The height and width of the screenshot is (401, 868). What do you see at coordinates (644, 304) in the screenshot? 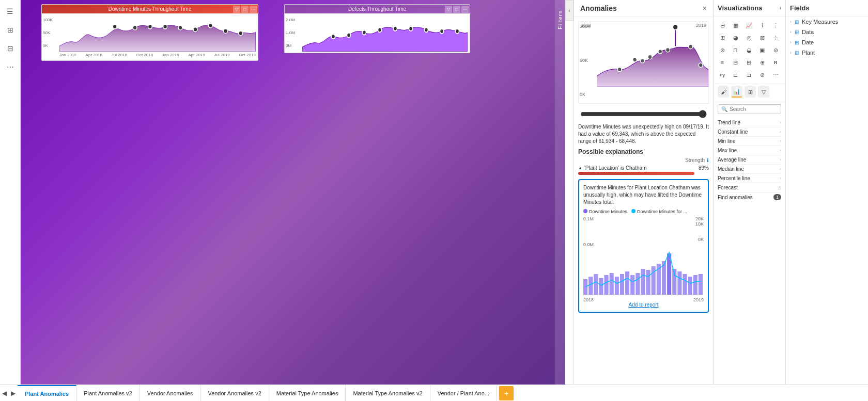
I see `add-to-report-button: Add to report` at bounding box center [644, 304].